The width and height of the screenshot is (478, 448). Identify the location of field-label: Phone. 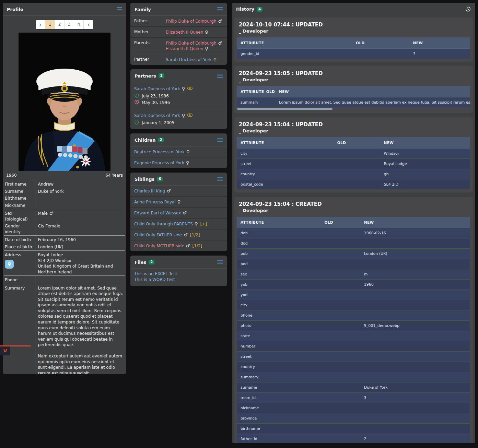
(20, 280).